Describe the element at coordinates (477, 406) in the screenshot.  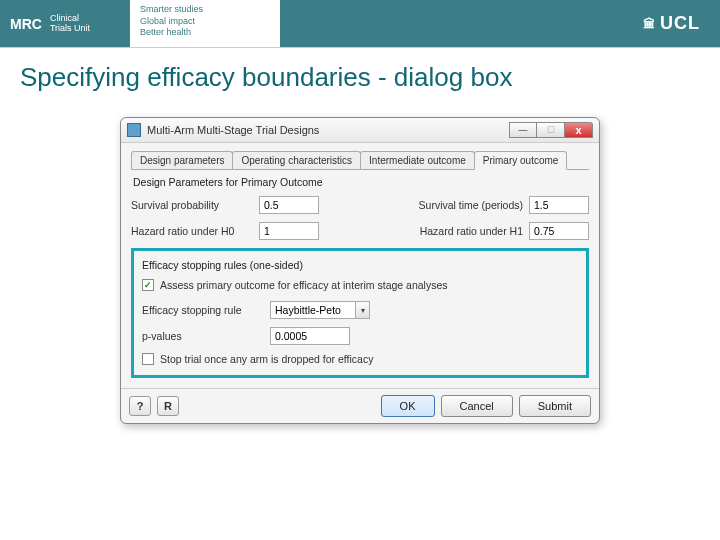
I see `cancel-button: Cancel` at that location.